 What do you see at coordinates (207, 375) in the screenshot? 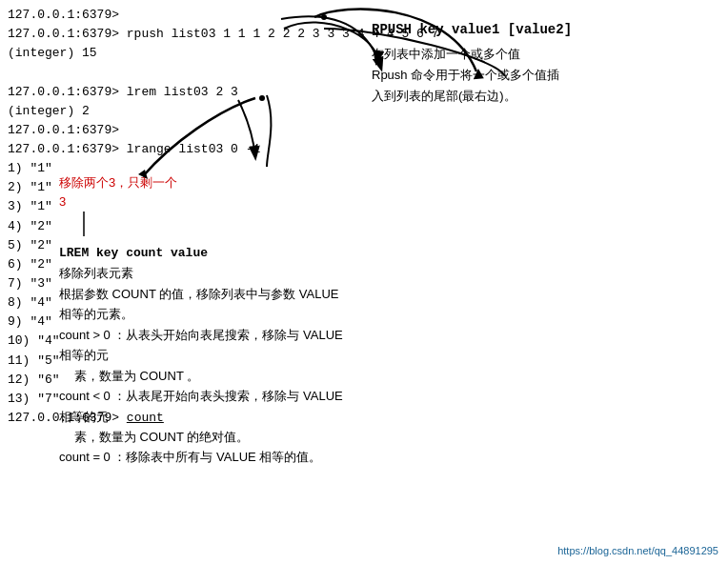
I see `lrem-line4: 素，数量为 COUNT 。` at bounding box center [207, 375].